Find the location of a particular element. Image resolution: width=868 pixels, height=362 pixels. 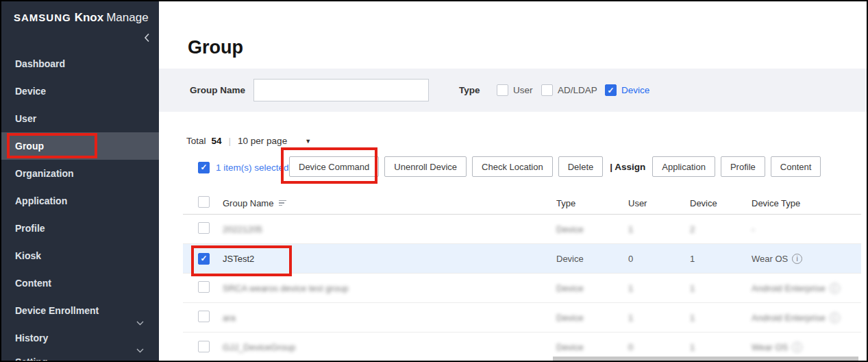

total-count: 54 is located at coordinates (216, 141).